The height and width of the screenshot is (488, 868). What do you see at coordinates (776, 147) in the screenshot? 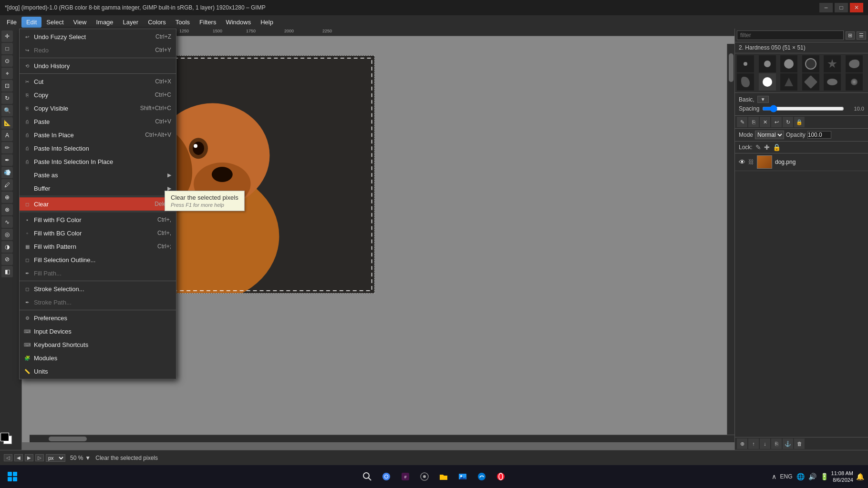
I see `lock-all-button: 🔒` at bounding box center [776, 147].